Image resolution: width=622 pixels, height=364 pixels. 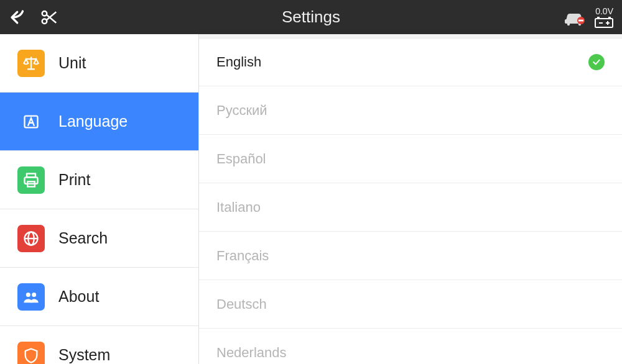 What do you see at coordinates (100, 180) in the screenshot?
I see `sidebar-item-print: Print` at bounding box center [100, 180].